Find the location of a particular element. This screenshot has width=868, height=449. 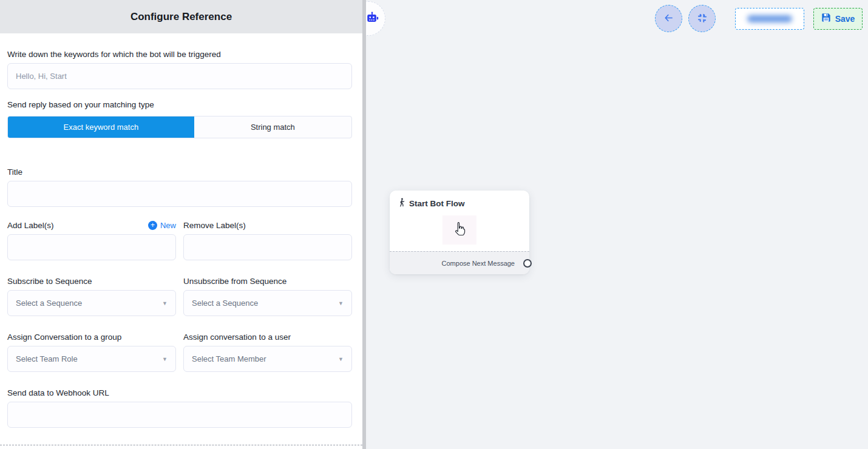

assign-group-label: Assign Conversation to a group is located at coordinates (92, 337).